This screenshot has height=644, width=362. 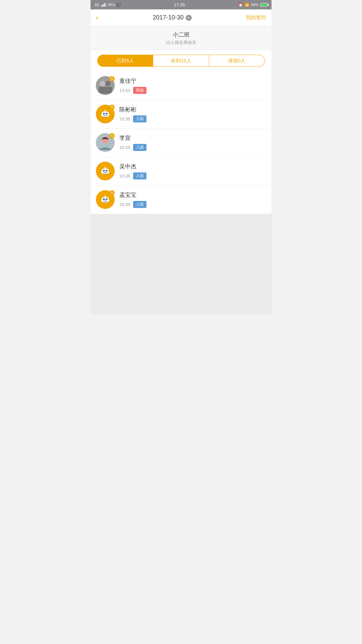 I want to click on student-item: 车 童佳宁 13:50 离园, so click(x=181, y=86).